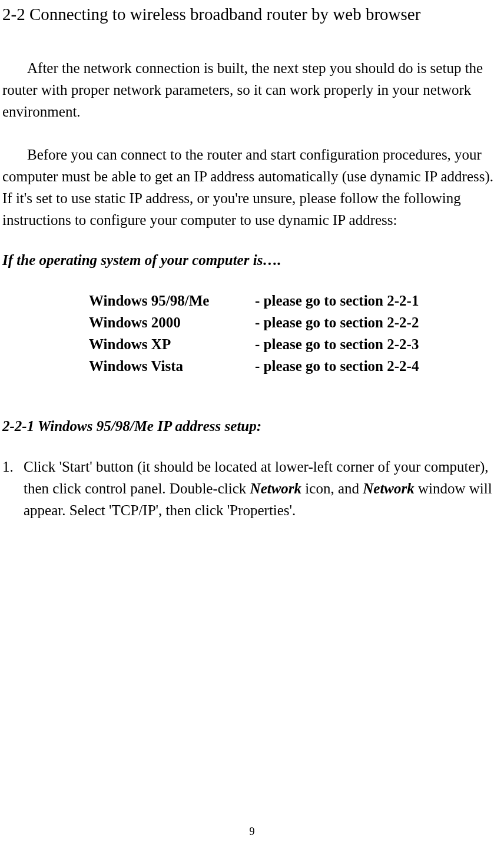 The width and height of the screenshot is (504, 865). I want to click on os-ref: - please go to section 2-2-4, so click(378, 366).